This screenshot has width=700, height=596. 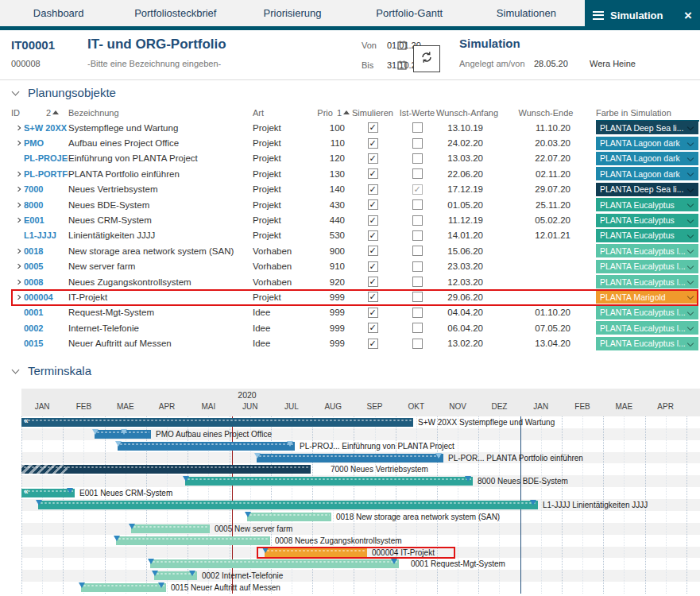 What do you see at coordinates (546, 220) in the screenshot?
I see `wunsch-ende: 05.02.20` at bounding box center [546, 220].